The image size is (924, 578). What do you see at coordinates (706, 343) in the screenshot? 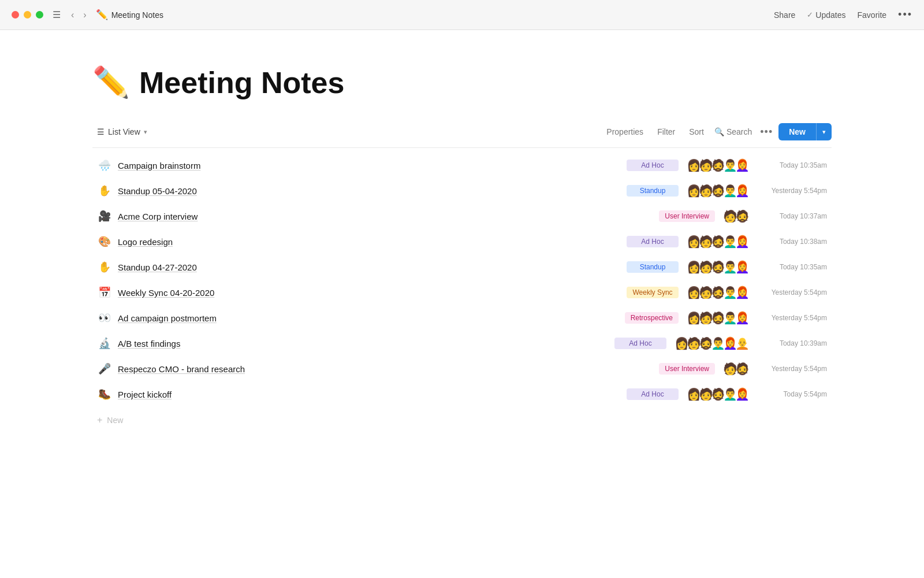
I see `item-right: Ad Hoc 👩🧑🧔👨‍🦱👩‍🦰🧑‍🦲 Today 10:39am` at bounding box center [706, 343].